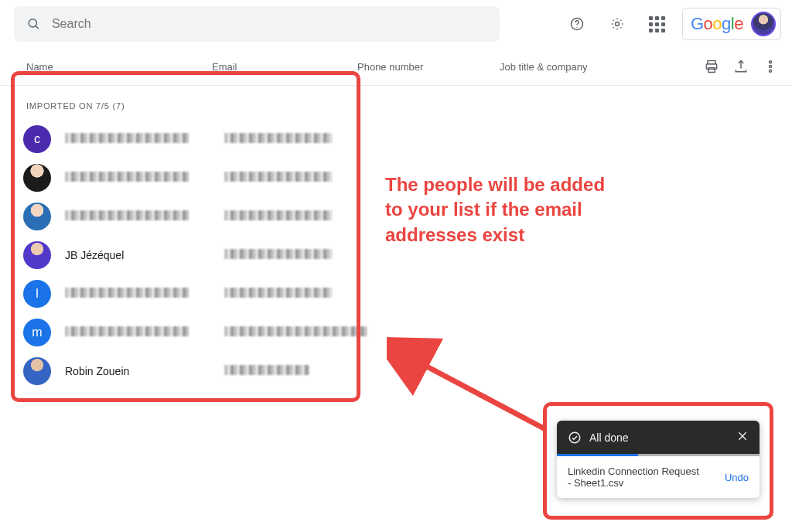  Describe the element at coordinates (658, 477) in the screenshot. I see `toast-body: Linkedin Connection Request - Sheet1.csv…` at that location.